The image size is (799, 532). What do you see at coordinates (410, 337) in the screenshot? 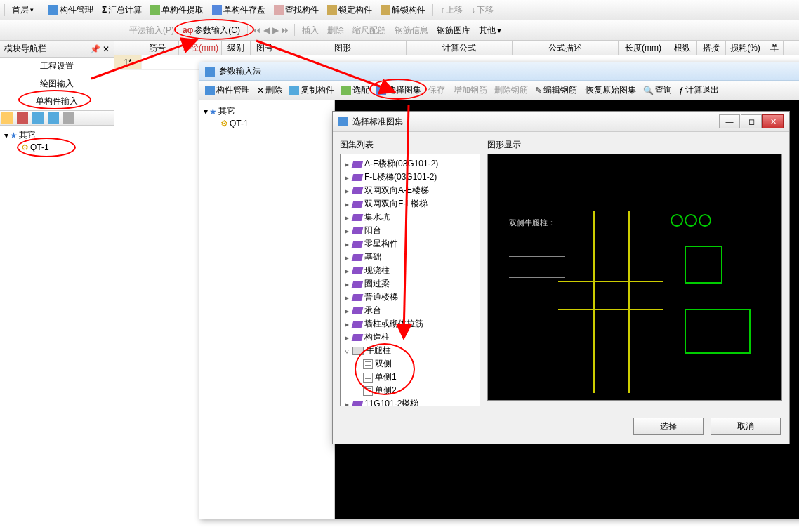
I see `atlas-item: ▸构造柱` at bounding box center [410, 337].